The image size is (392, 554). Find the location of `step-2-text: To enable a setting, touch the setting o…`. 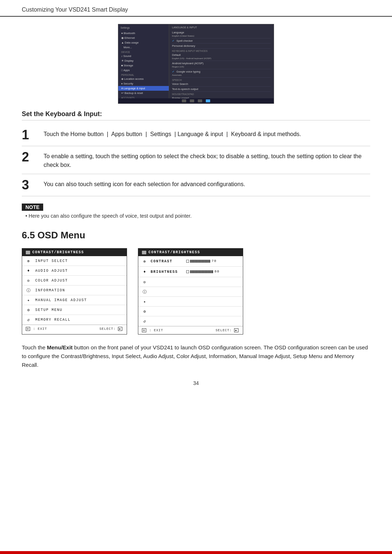

step-2-text: To enable a setting, touch the setting o… is located at coordinates (207, 160).